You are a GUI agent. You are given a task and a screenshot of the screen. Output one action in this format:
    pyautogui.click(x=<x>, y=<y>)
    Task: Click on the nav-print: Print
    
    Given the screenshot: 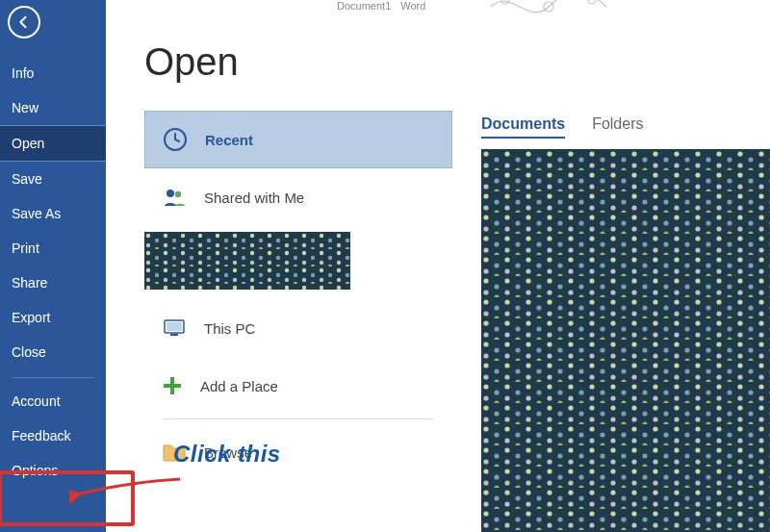 What is the action you would take?
    pyautogui.click(x=53, y=248)
    